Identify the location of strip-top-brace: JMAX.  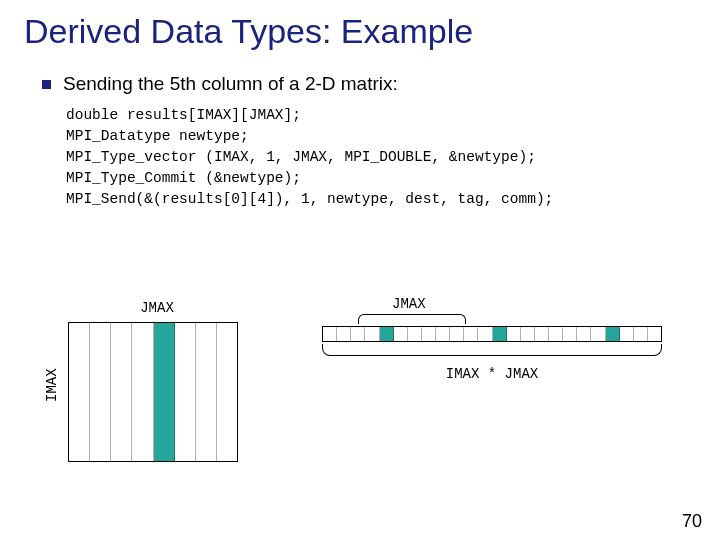
(497, 313).